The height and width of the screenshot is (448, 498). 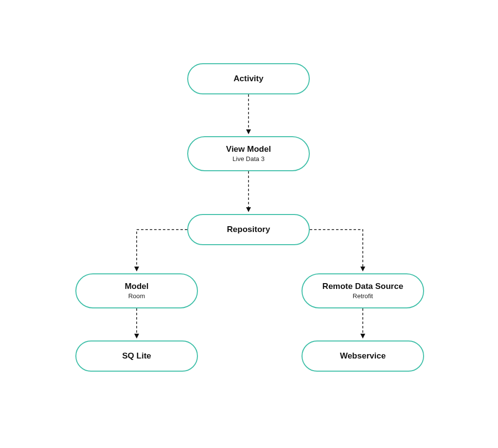 What do you see at coordinates (137, 356) in the screenshot?
I see `node-sqlite: SQ Lite` at bounding box center [137, 356].